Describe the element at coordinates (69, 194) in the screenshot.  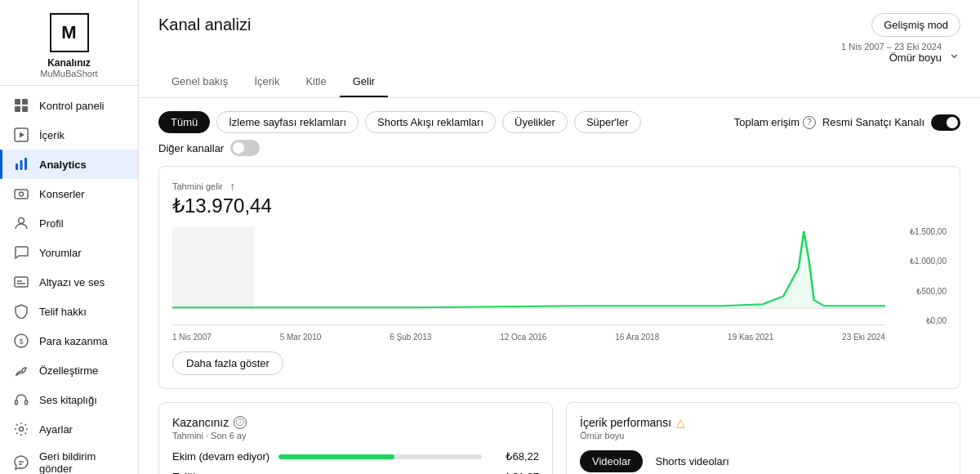
I see `sidebar-item-concerts: Konserler` at that location.